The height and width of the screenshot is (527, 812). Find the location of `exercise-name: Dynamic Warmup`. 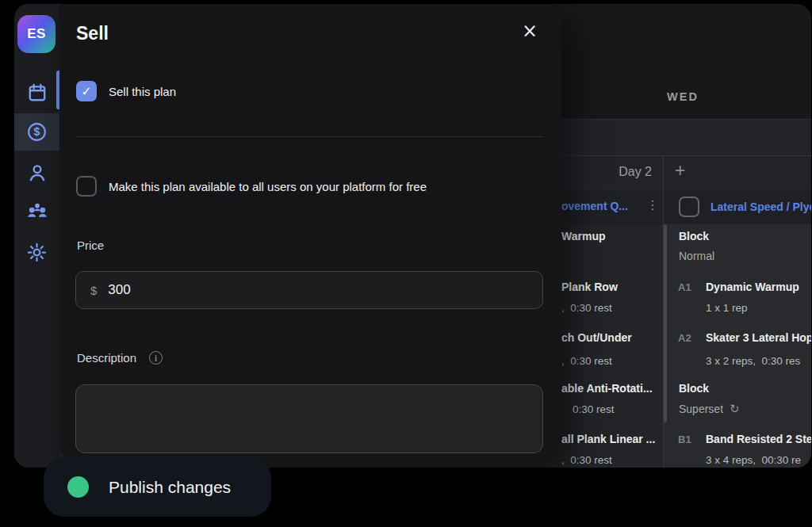

exercise-name: Dynamic Warmup is located at coordinates (753, 287).